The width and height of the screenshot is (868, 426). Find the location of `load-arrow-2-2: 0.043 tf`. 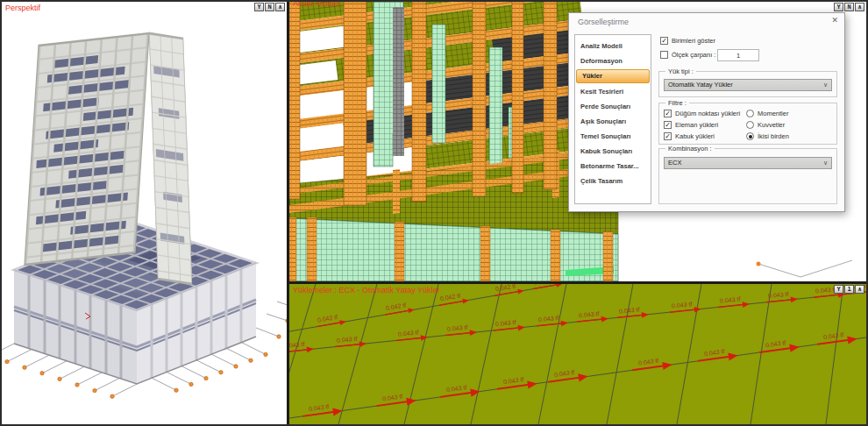

load-arrow-2-2: 0.043 tf is located at coordinates (460, 391).